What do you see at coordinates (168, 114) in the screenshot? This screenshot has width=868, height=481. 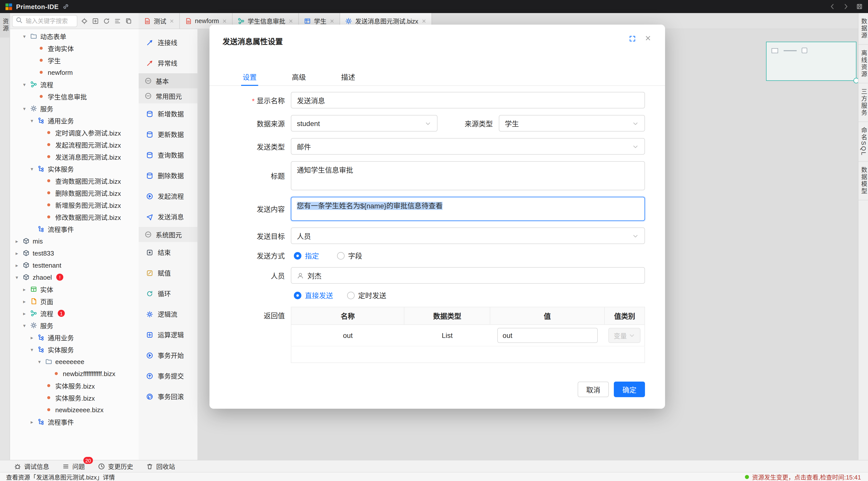 I see `palette-item: 新增数据` at bounding box center [168, 114].